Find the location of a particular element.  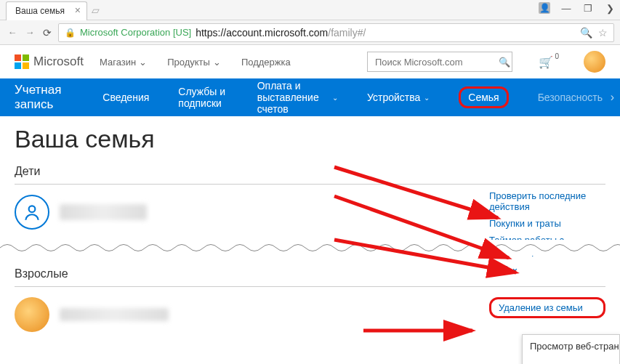

ms-search-box: 🔍 is located at coordinates (440, 62).